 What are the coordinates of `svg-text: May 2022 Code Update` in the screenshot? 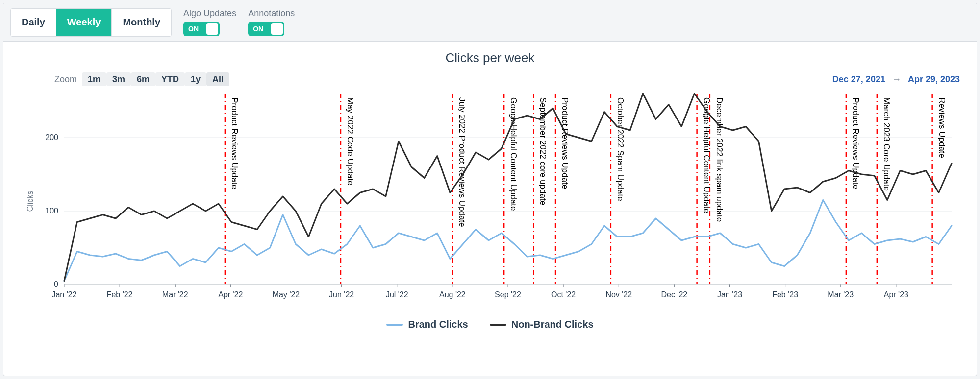 It's located at (350, 142).